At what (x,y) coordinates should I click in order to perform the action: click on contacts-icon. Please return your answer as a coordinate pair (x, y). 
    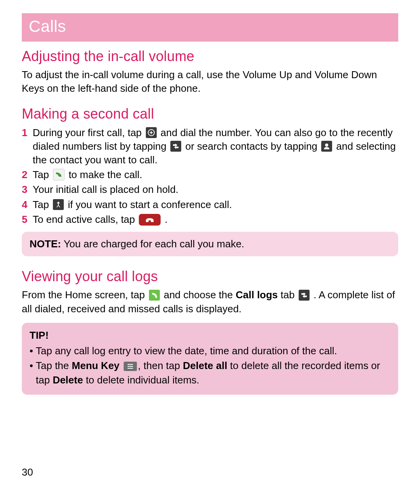
    Looking at the image, I should click on (327, 146).